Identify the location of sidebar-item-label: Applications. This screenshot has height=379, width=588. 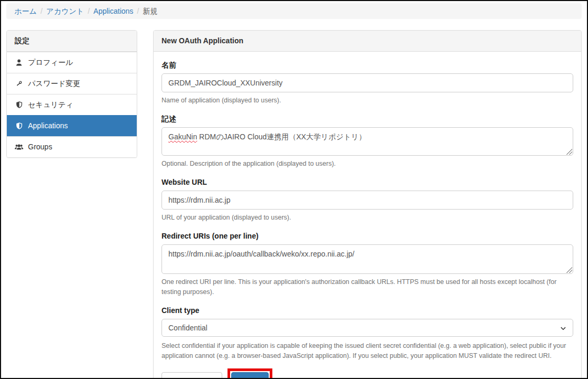
(48, 126).